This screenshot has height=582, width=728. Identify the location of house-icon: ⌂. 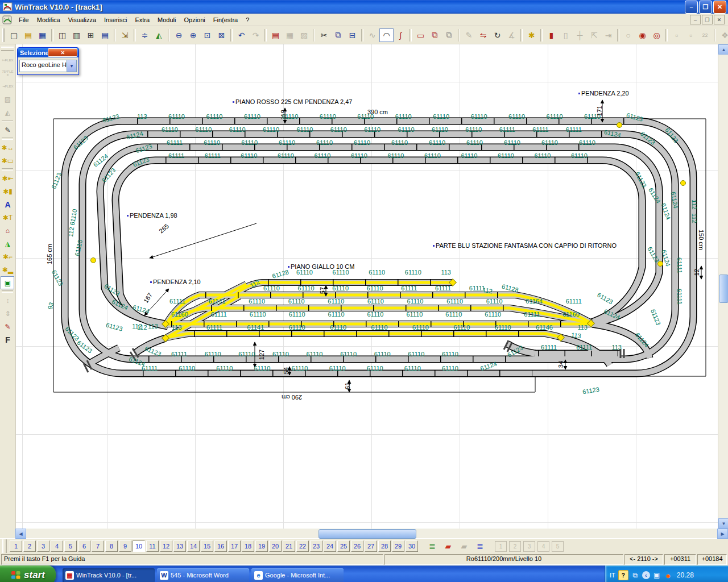
(7, 231).